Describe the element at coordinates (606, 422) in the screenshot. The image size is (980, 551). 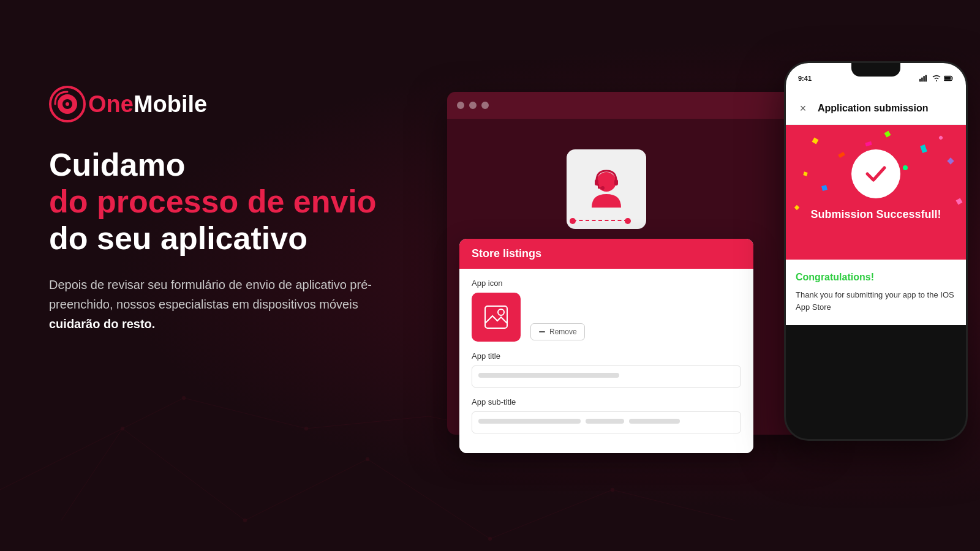
I see `app-subtitle-input` at that location.